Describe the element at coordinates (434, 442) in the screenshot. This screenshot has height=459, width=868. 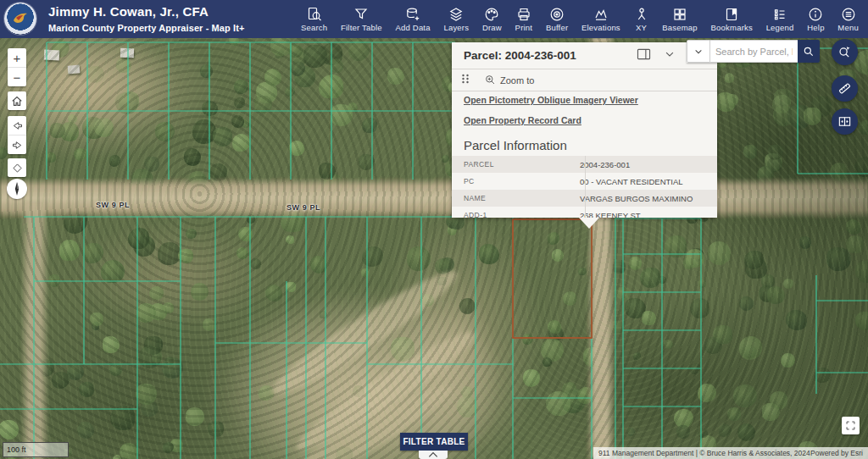
I see `filter-table-tab: FILTER TABLE` at that location.